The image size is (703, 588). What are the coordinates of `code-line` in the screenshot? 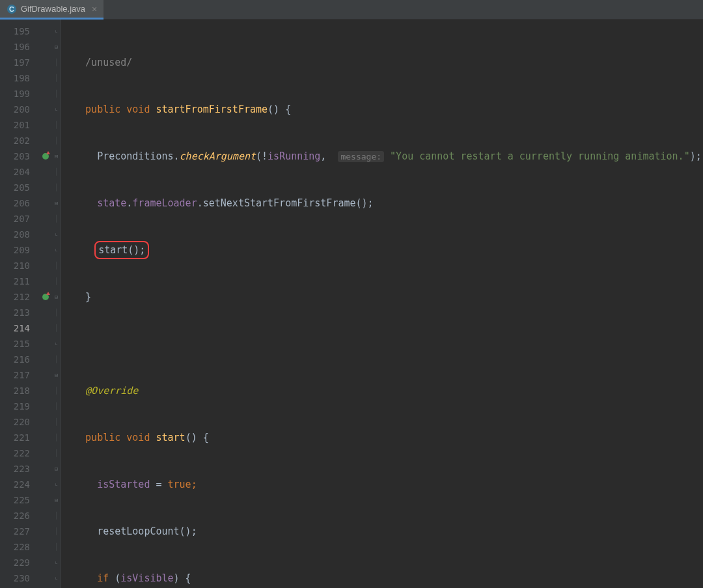 It's located at (385, 344).